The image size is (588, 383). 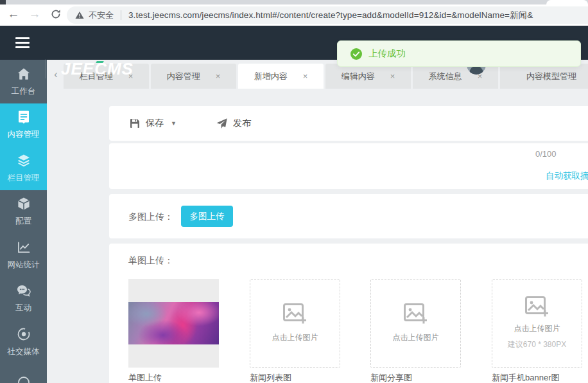 I want to click on multi-upload-label: 多图上传：, so click(x=151, y=217).